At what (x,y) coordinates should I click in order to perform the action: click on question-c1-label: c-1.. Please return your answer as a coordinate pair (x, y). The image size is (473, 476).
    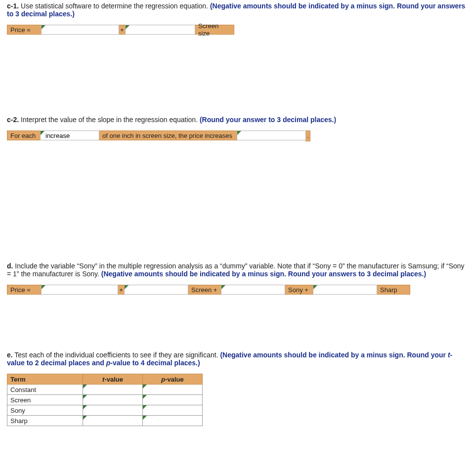
    Looking at the image, I should click on (13, 6).